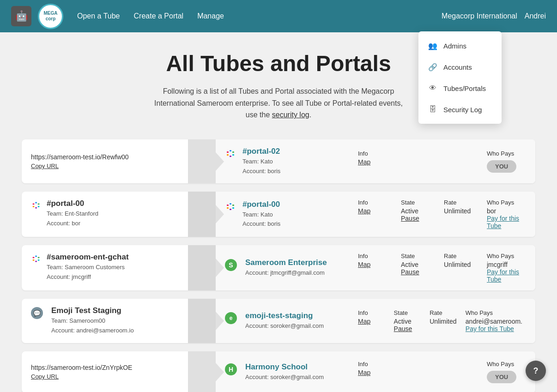 This screenshot has height=392, width=557. What do you see at coordinates (504, 268) in the screenshot?
I see `col-whopays-2: Who Pays jmcgriff Pay for this Tube` at bounding box center [504, 268].